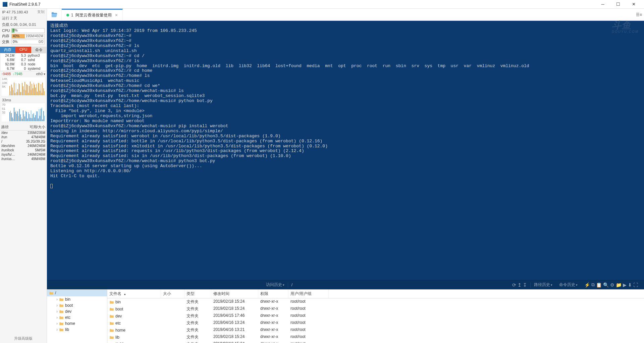 The image size is (644, 343). I want to click on current-path: /, so click(292, 285).